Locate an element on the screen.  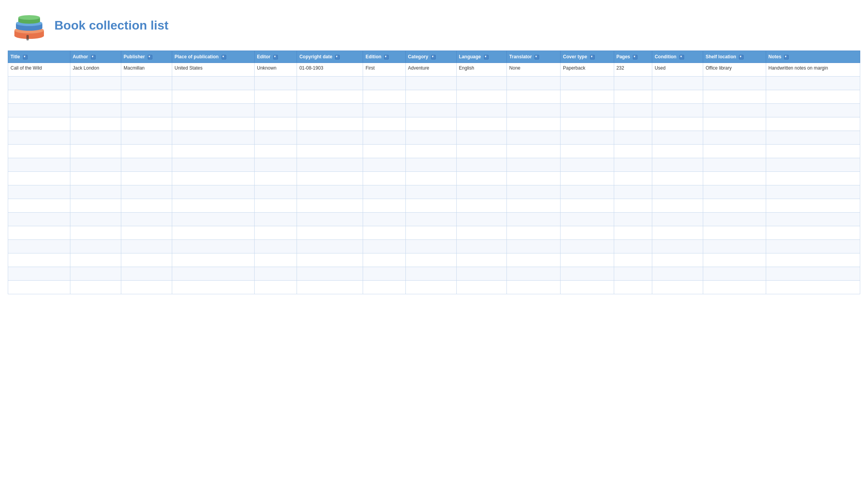
cell-publisher-0: Macmillan is located at coordinates (147, 70).